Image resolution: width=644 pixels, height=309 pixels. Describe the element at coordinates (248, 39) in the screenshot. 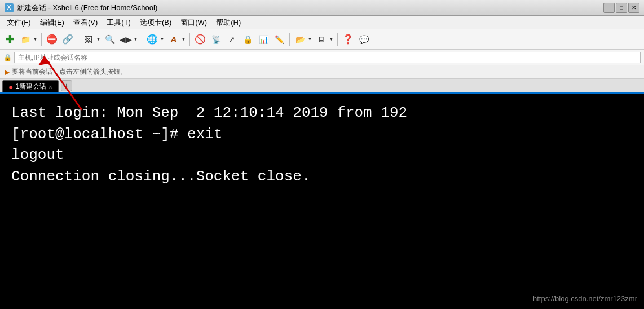

I see `lock-button: 🔒` at that location.